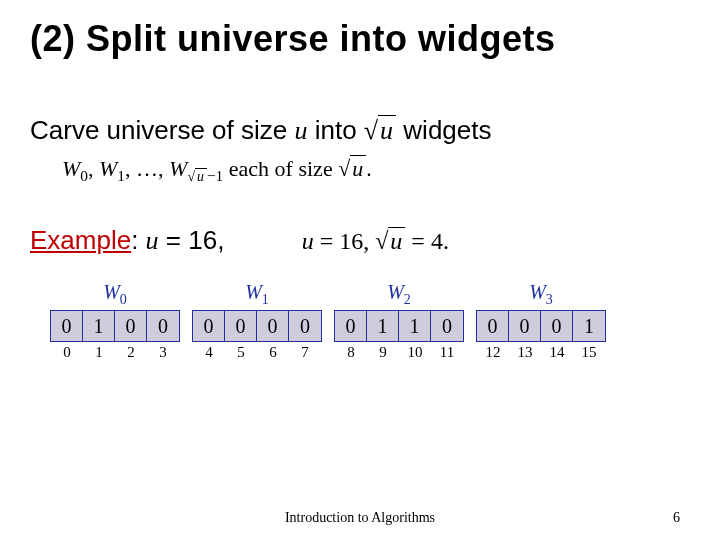 Image resolution: width=720 pixels, height=540 pixels. I want to click on widget-label-3: W3, so click(541, 294).